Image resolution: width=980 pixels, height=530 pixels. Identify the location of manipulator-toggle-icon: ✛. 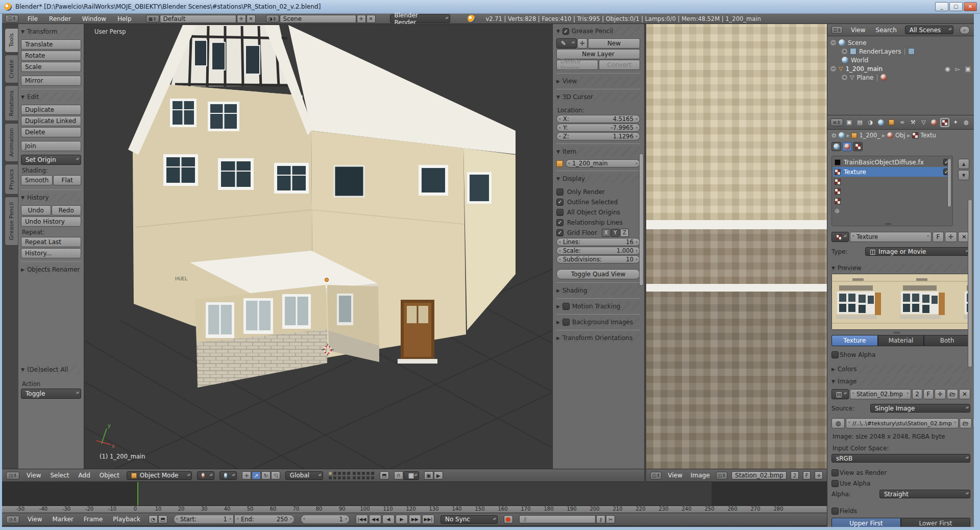
(247, 475).